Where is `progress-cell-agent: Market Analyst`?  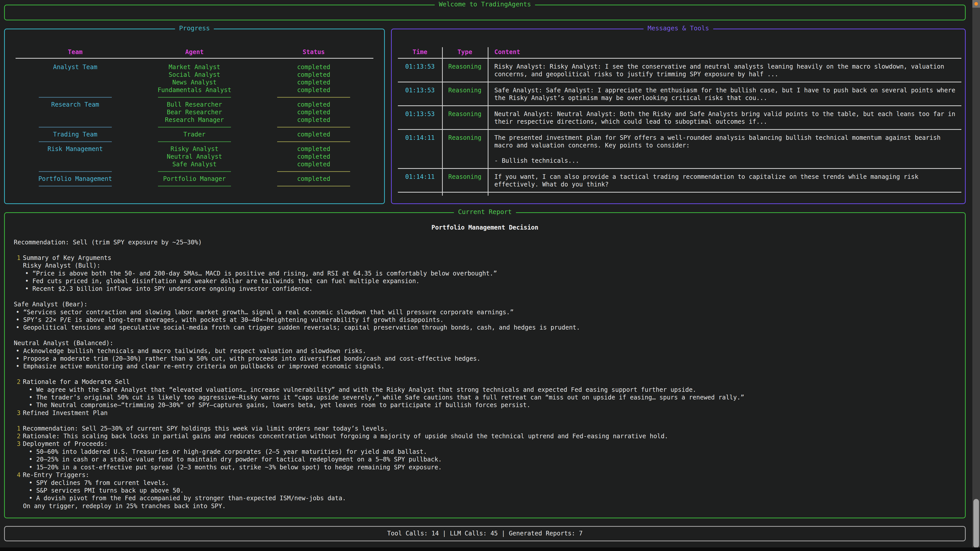 progress-cell-agent: Market Analyst is located at coordinates (194, 67).